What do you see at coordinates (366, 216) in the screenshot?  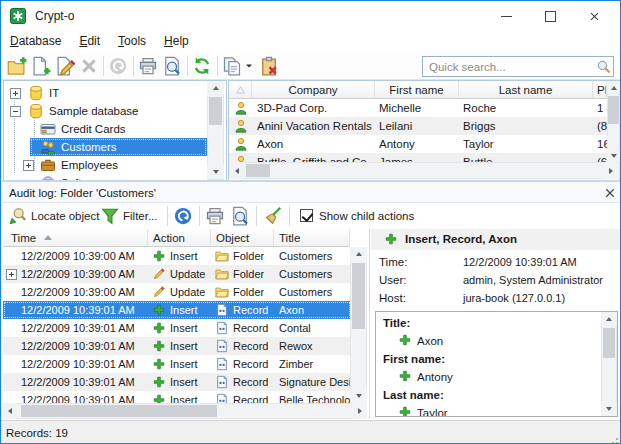 I see `show-child-actions-label: Show child actions` at bounding box center [366, 216].